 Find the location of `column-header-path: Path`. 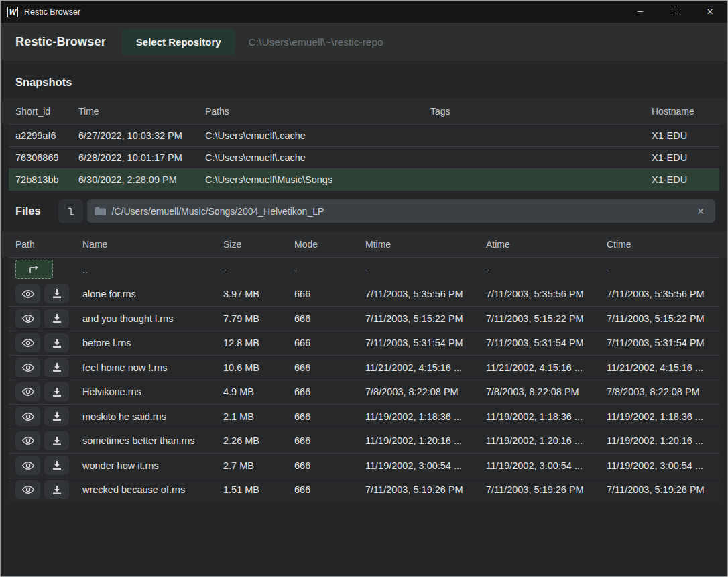

column-header-path: Path is located at coordinates (42, 244).